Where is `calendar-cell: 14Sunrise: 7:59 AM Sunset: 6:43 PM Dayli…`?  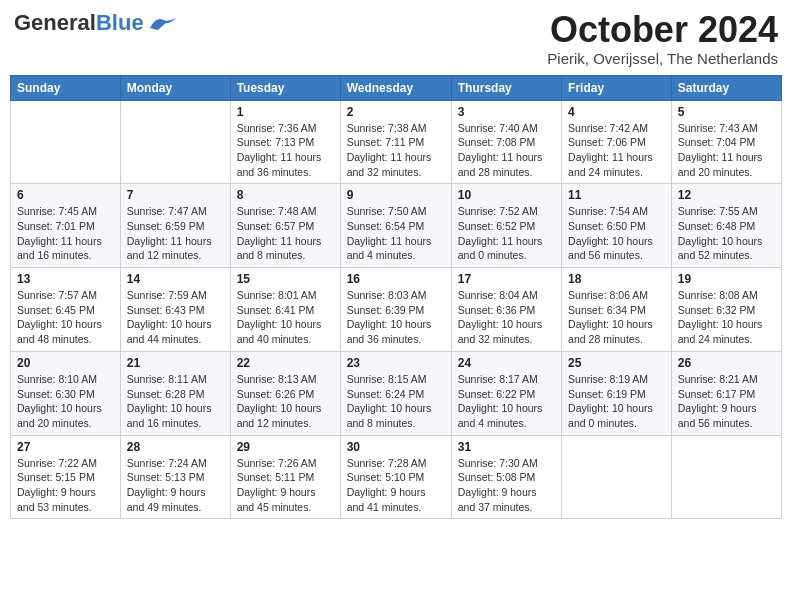
calendar-cell: 14Sunrise: 7:59 AM Sunset: 6:43 PM Dayli… is located at coordinates (175, 310).